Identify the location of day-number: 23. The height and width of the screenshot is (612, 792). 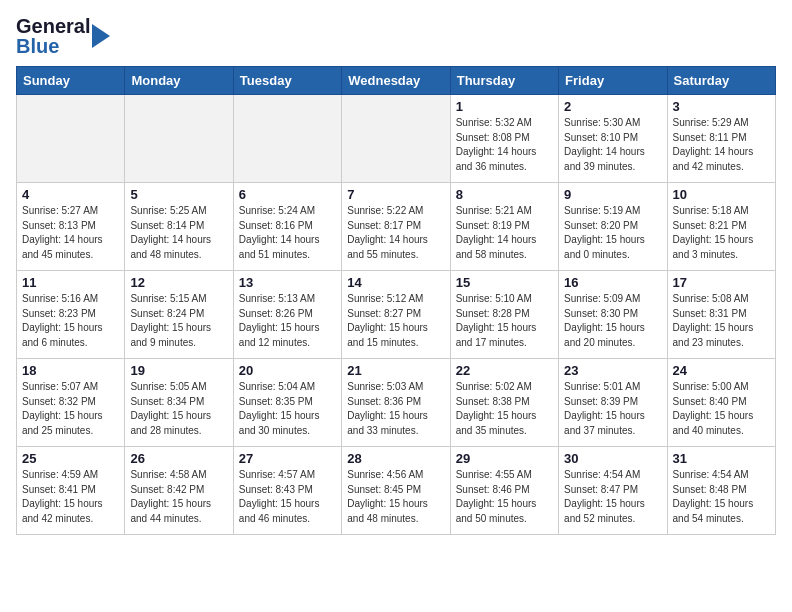
(612, 370).